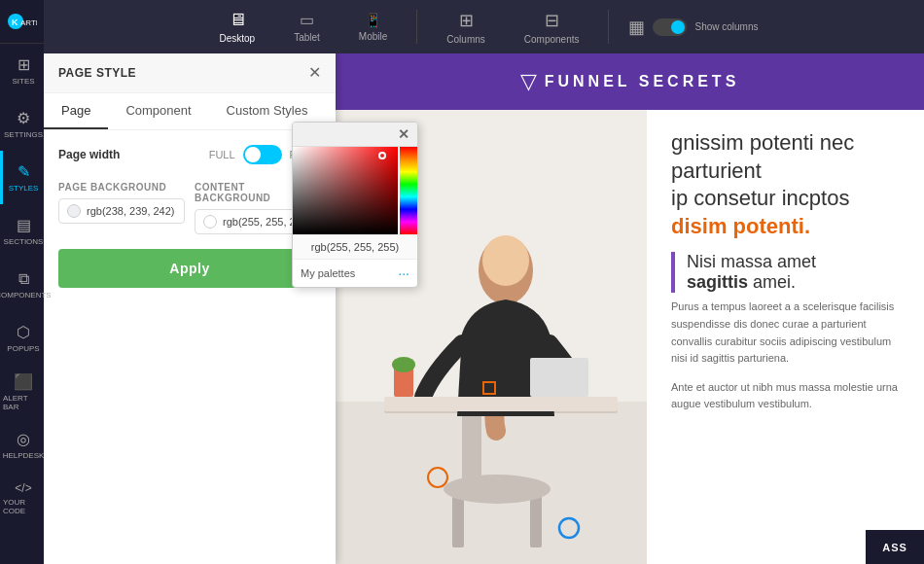  What do you see at coordinates (465, 27) in the screenshot?
I see `view-columns: ⊞ Columns` at bounding box center [465, 27].